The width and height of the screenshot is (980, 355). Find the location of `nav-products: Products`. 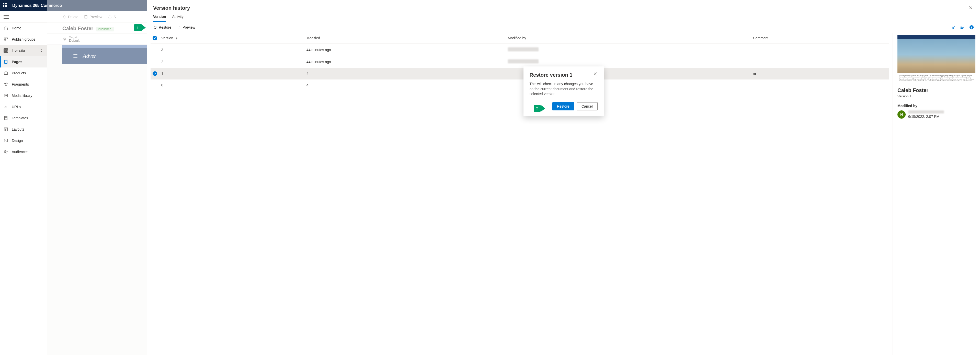

nav-products: Products is located at coordinates (24, 73).